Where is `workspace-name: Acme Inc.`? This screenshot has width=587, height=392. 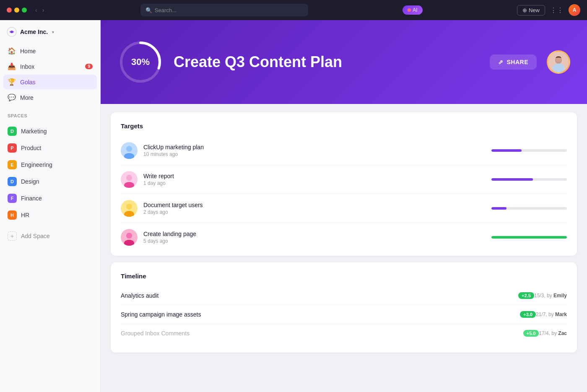 workspace-name: Acme Inc. is located at coordinates (34, 32).